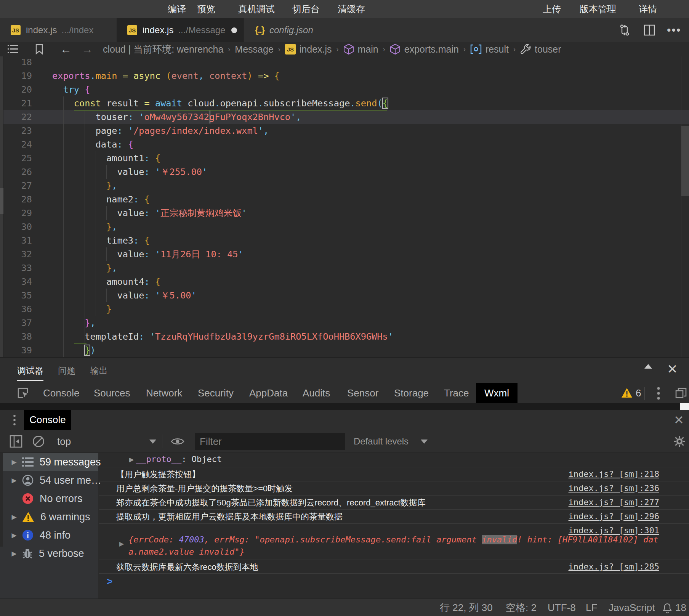  I want to click on close-panel-icon: ✕, so click(672, 369).